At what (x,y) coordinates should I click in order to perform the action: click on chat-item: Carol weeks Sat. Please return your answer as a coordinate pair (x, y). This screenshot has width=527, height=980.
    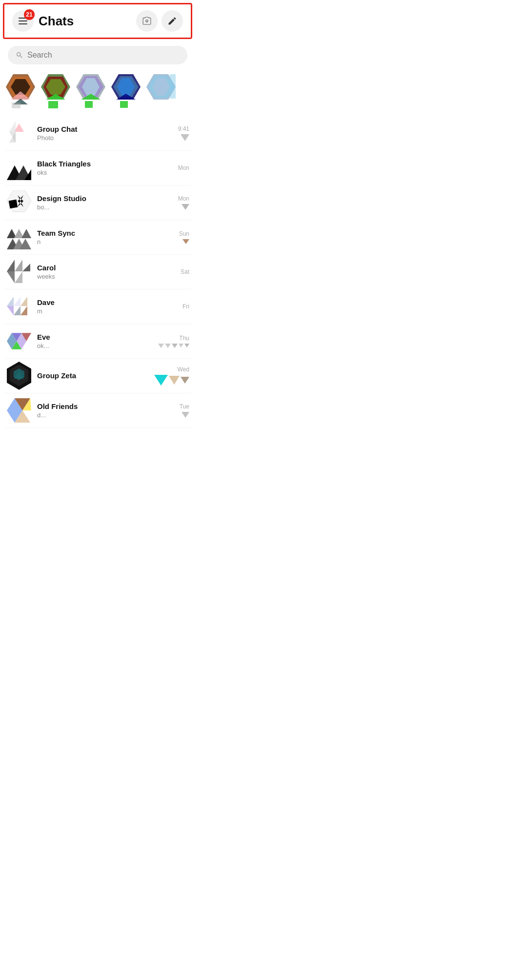
    Looking at the image, I should click on (98, 272).